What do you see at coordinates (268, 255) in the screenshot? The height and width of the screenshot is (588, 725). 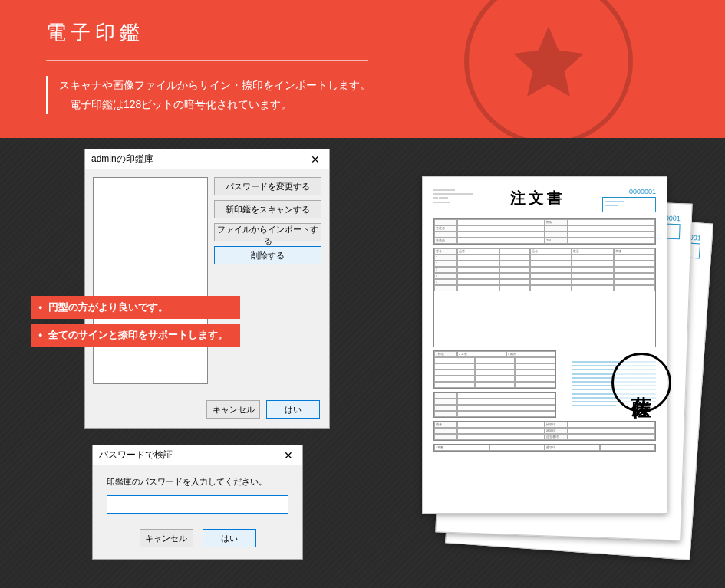 I see `delete-button: 削除する` at bounding box center [268, 255].